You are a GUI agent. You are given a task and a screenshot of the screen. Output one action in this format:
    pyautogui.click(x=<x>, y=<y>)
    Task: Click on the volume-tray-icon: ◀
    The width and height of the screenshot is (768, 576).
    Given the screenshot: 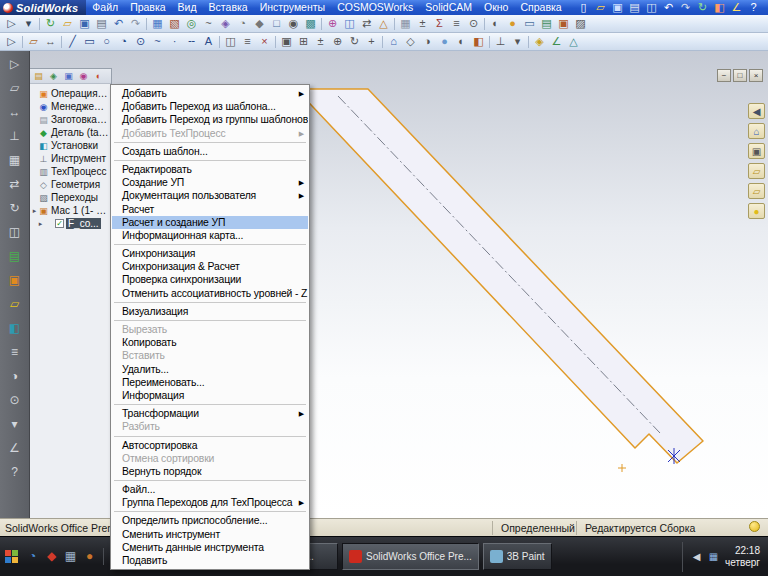 What is the action you would take?
    pyautogui.click(x=696, y=556)
    